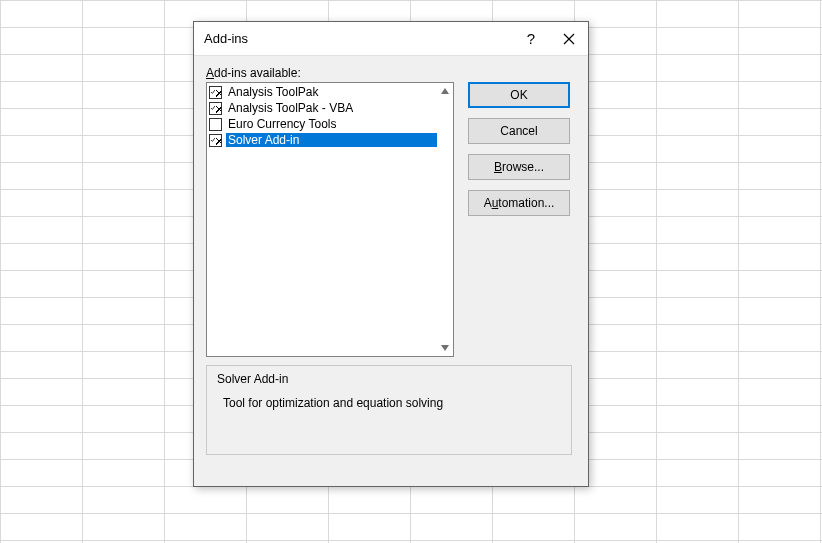  Describe the element at coordinates (389, 410) in the screenshot. I see `info-panel: Solver Add-in Tool for optimization and …` at that location.